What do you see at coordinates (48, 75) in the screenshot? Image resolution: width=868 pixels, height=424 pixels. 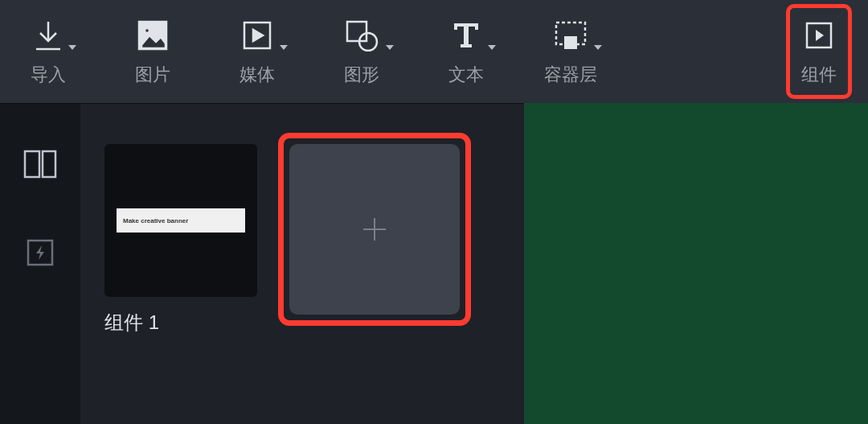 I see `import-label: 导入` at bounding box center [48, 75].